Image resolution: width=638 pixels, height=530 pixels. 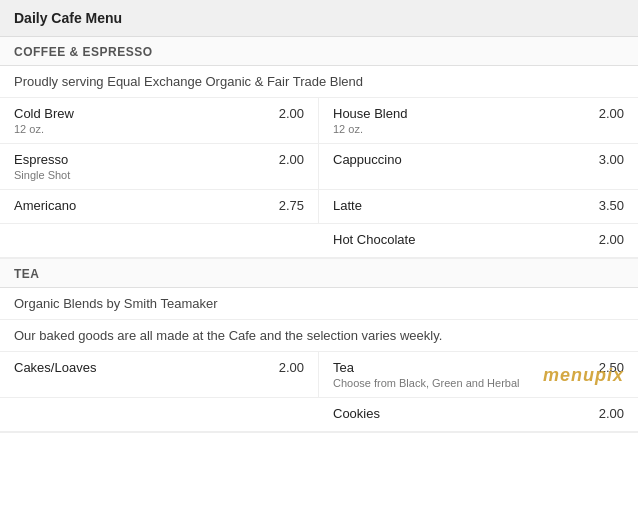 What do you see at coordinates (612, 368) in the screenshot?
I see `item-price: 2.50` at bounding box center [612, 368].